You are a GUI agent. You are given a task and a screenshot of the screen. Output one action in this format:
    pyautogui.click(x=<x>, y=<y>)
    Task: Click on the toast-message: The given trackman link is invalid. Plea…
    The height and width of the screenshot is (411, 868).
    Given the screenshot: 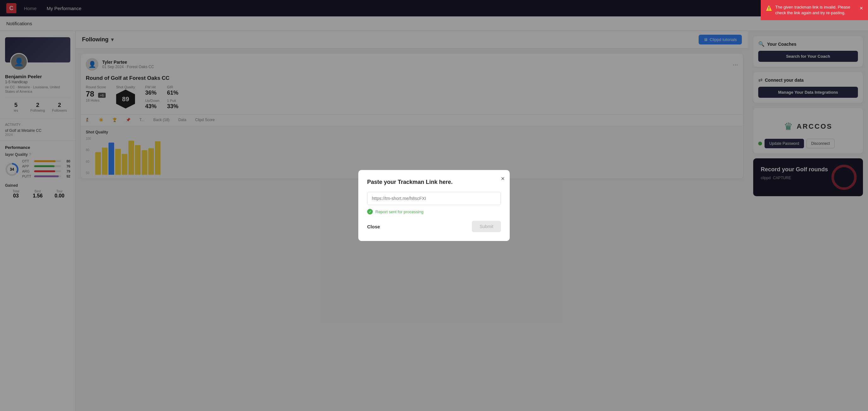 What is the action you would take?
    pyautogui.click(x=816, y=10)
    